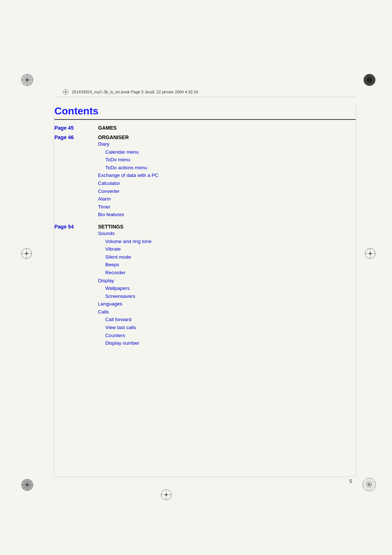 This screenshot has width=392, height=555. I want to click on page-label-organiser: Page 46, so click(64, 137).